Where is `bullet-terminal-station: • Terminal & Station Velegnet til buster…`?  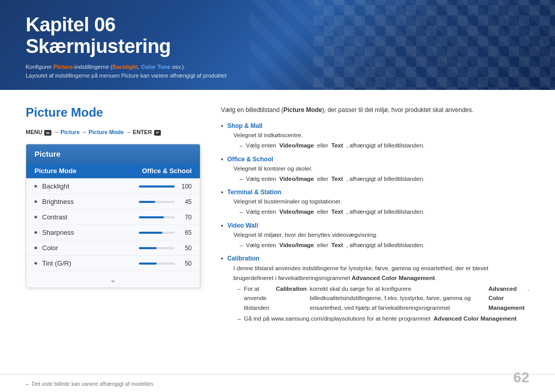
bullet-terminal-station: • Terminal & Station Velegnet til buster… is located at coordinates (375, 202).